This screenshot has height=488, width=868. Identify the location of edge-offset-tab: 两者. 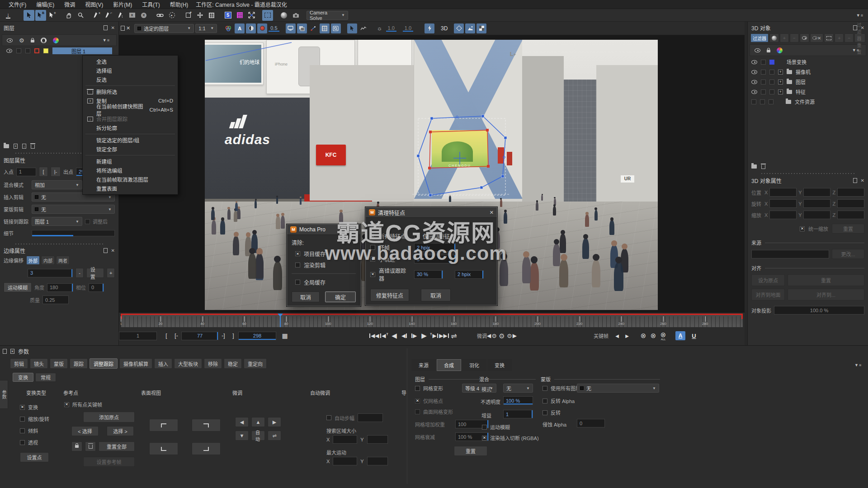
(63, 260).